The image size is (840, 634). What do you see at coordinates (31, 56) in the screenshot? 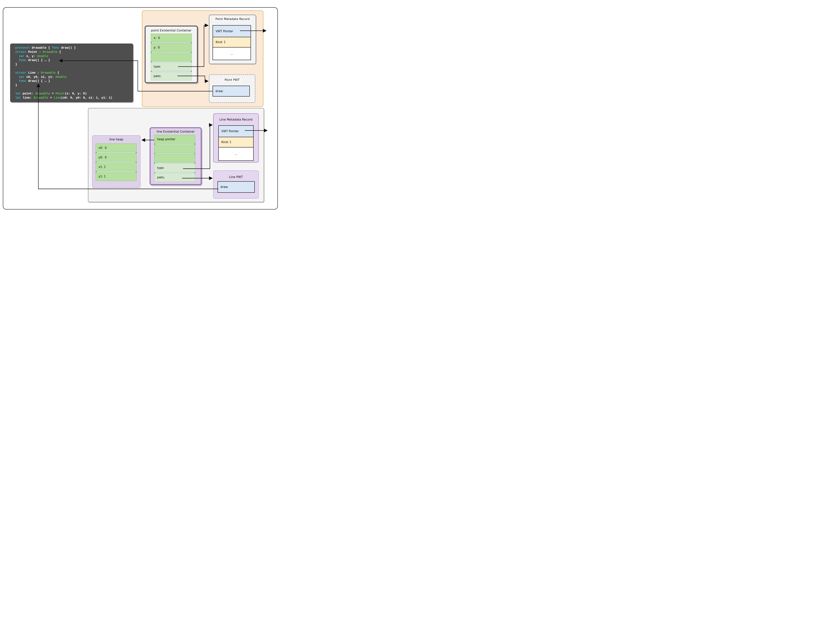
I see `code-token: x, y:` at bounding box center [31, 56].